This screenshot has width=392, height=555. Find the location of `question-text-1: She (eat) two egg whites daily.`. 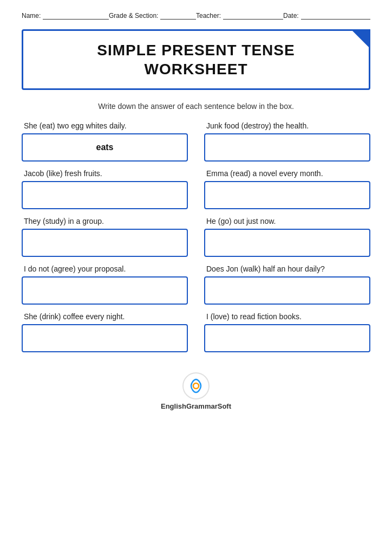

question-text-1: She (eat) two egg whites daily. is located at coordinates (105, 126).